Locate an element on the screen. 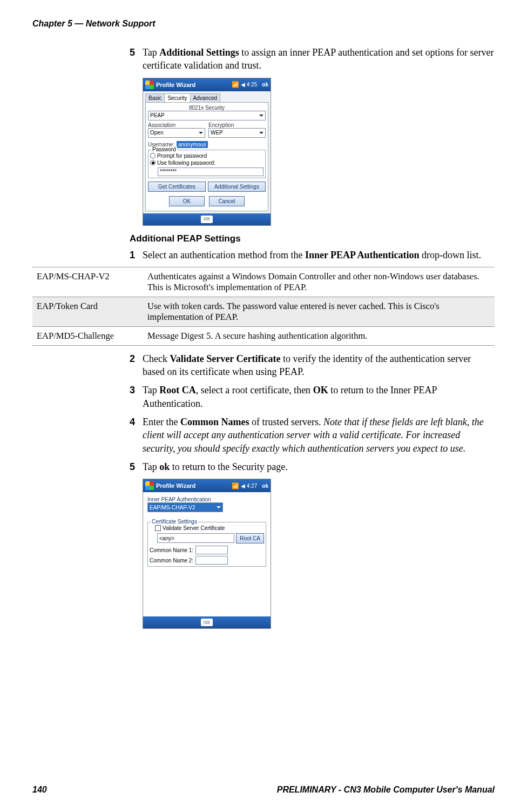 This screenshot has width=527, height=812. usepwd-radio-row: Use following password: is located at coordinates (207, 163).